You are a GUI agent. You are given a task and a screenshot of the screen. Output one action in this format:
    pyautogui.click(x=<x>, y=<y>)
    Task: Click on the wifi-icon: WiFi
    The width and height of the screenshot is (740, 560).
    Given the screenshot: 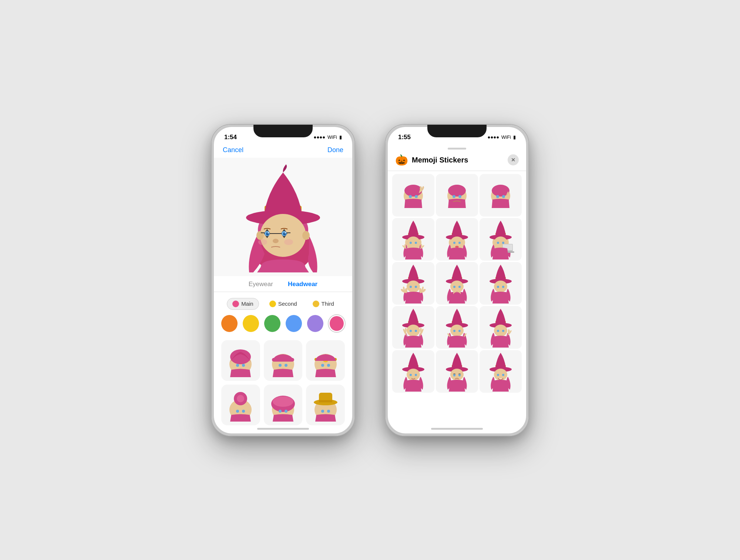 What is the action you would take?
    pyautogui.click(x=332, y=137)
    